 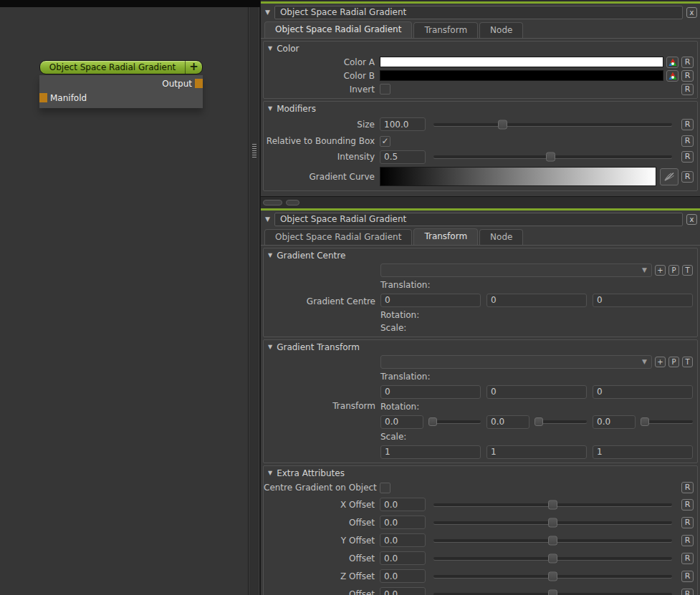 I want to click on gradient-curve-strip, so click(x=518, y=176).